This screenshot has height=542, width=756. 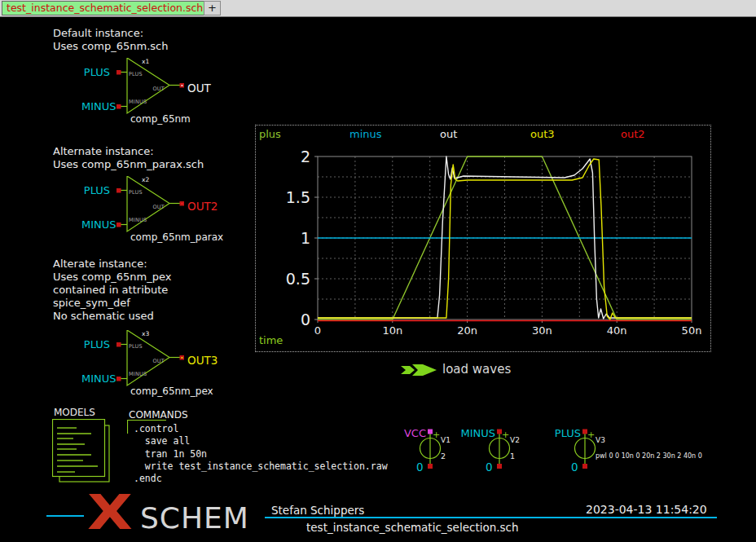 I want to click on source-value: 1, so click(x=512, y=456).